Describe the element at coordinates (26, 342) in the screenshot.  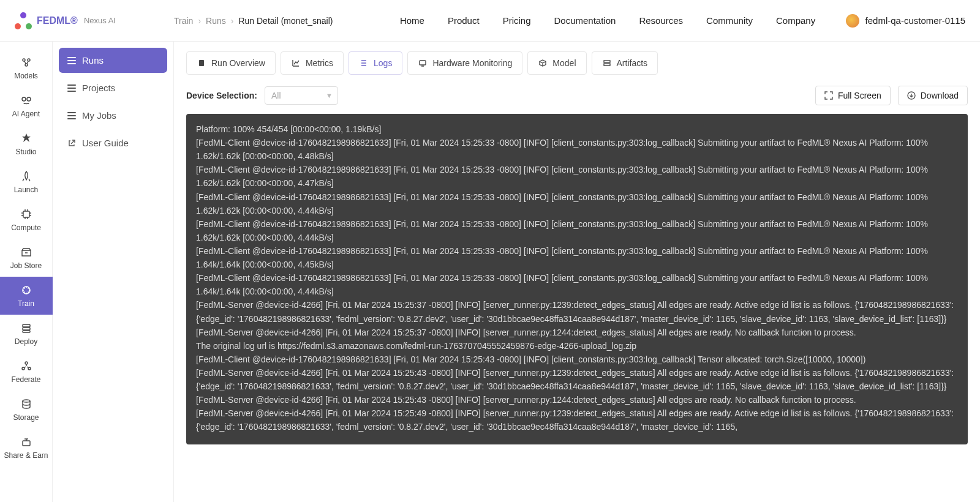
I see `rail-item-label: Deploy` at that location.